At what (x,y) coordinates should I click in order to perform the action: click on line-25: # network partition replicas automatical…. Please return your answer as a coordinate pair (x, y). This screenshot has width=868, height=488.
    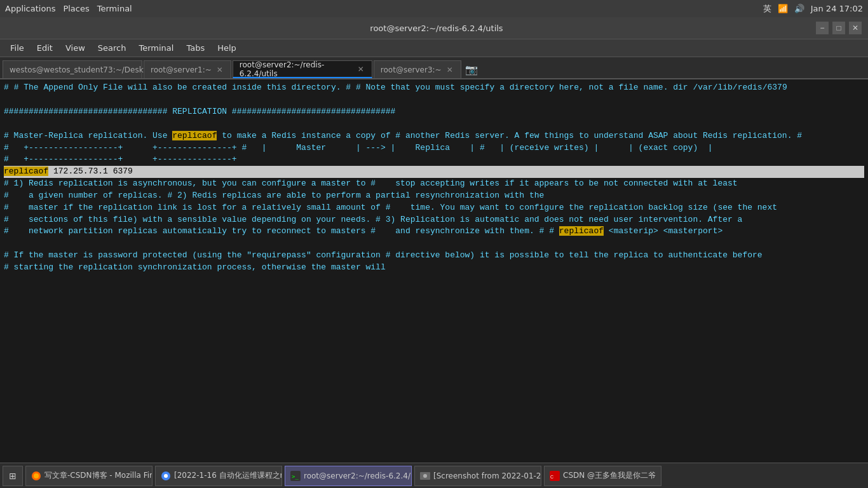
    Looking at the image, I should click on (185, 231).